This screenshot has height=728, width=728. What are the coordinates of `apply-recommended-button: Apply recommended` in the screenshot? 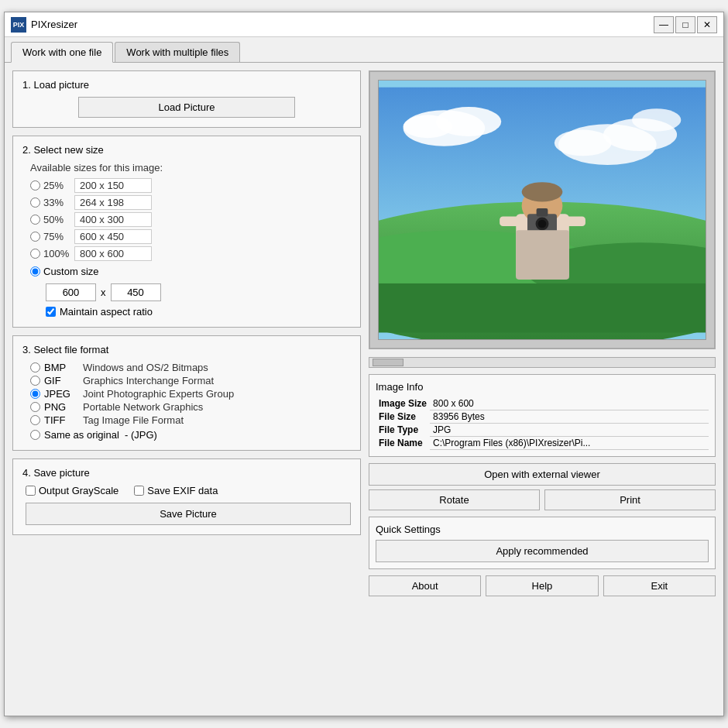 It's located at (542, 551).